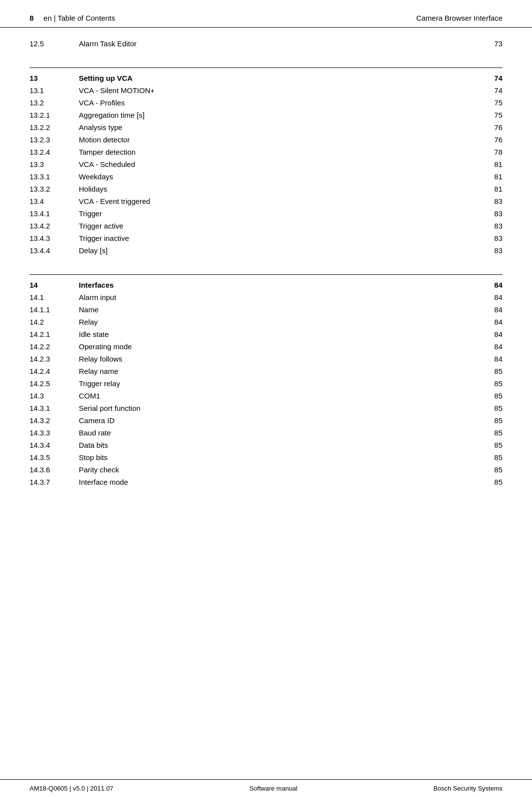 The width and height of the screenshot is (532, 797). I want to click on header-product-label: Camera Browser Interface, so click(459, 18).